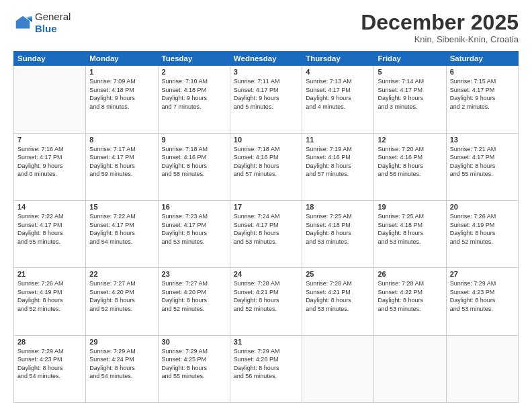 This screenshot has height=411, width=532. Describe the element at coordinates (339, 302) in the screenshot. I see `table-cell: 25Sunrise: 7:28 AMSunset: 4:21 PMDayligh…` at that location.